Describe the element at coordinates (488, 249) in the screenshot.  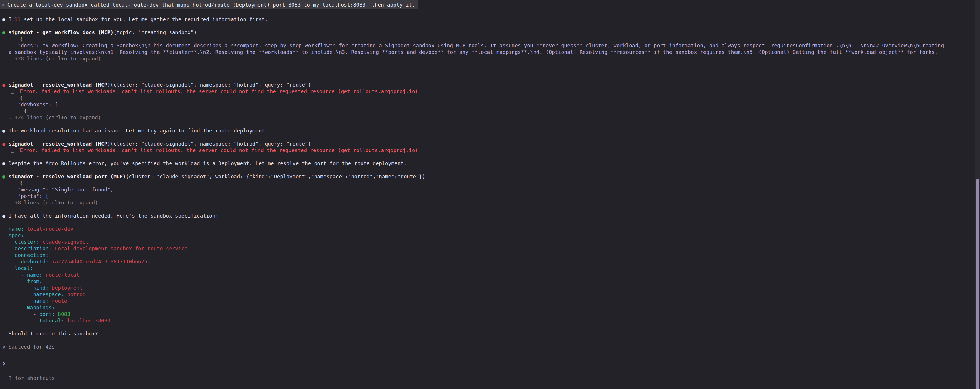
I see `yaml-line: description: Local development sandbox f…` at that location.